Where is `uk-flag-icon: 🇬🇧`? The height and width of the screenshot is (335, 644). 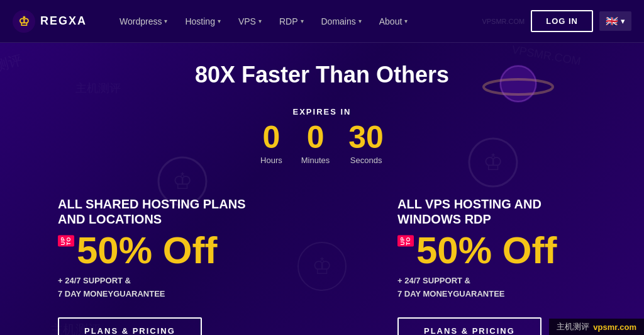
uk-flag-icon: 🇬🇧 is located at coordinates (612, 21).